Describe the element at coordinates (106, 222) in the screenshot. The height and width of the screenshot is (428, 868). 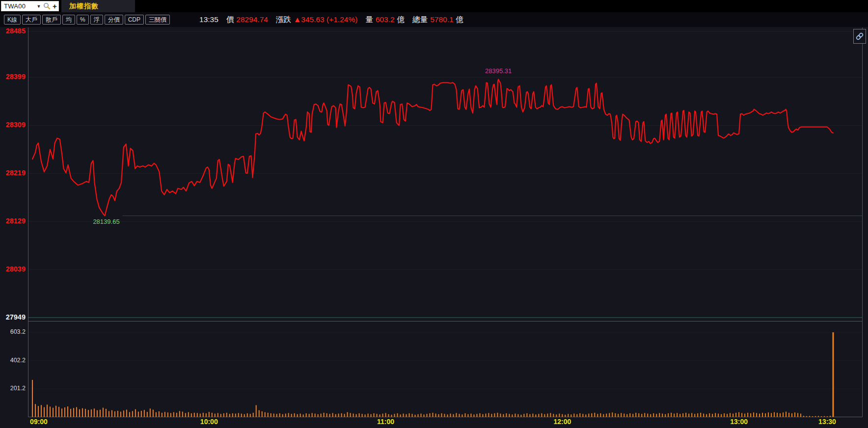
I see `low-annotation: 28139.65` at that location.